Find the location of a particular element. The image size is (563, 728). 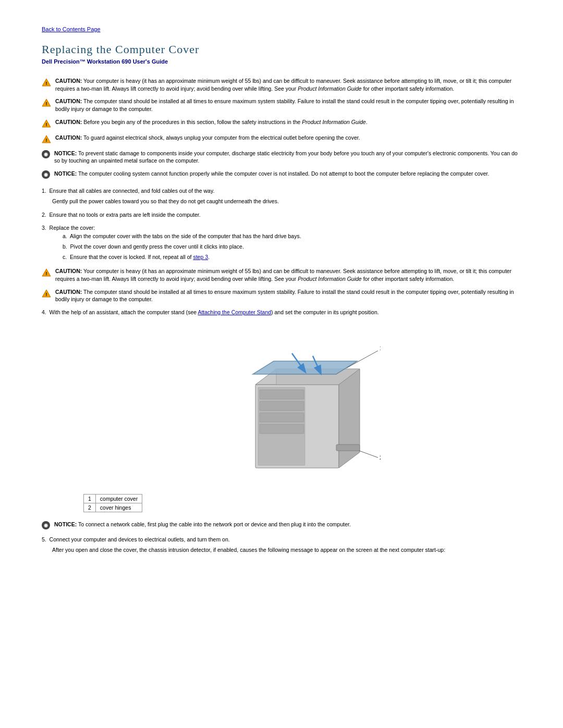

step-1-number: 1. is located at coordinates (46, 191).